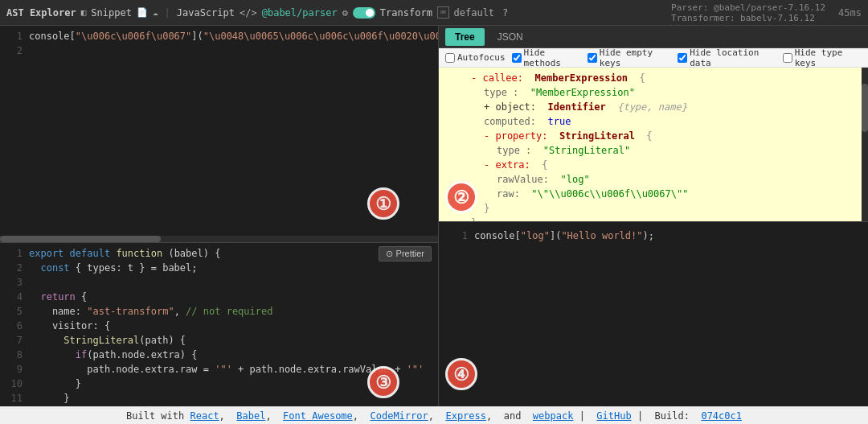  What do you see at coordinates (510, 37) in the screenshot?
I see `tab-json: JSON` at bounding box center [510, 37].